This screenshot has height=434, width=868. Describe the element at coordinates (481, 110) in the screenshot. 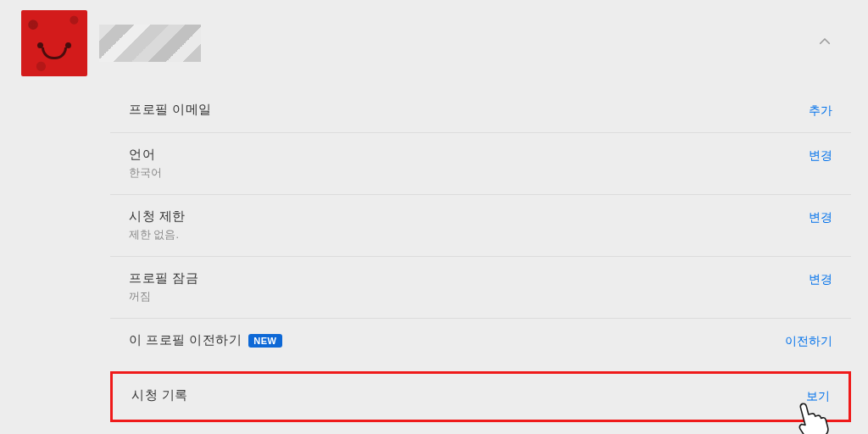

I see `row-profile-email: 프로필 이메일 추가` at that location.